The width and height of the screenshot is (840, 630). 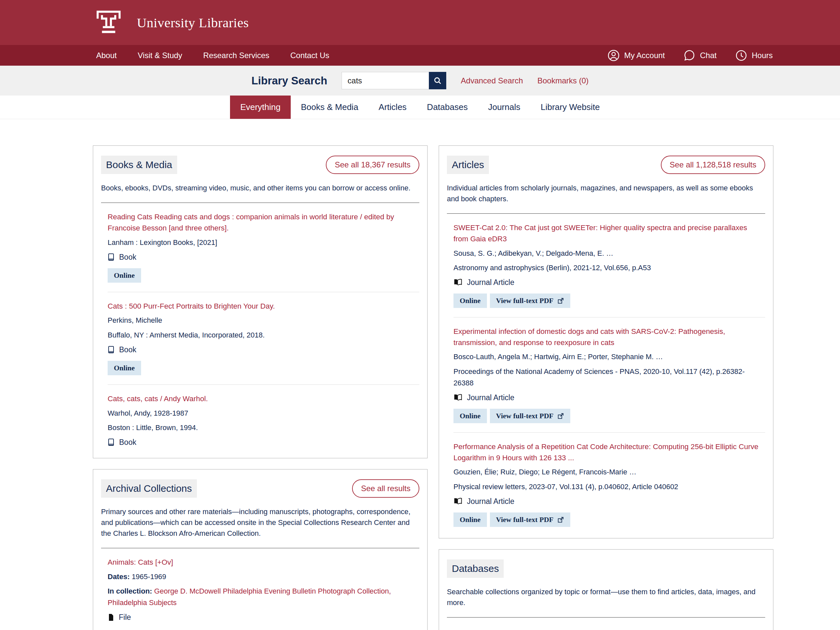 I want to click on availability-badges: Online, so click(x=264, y=368).